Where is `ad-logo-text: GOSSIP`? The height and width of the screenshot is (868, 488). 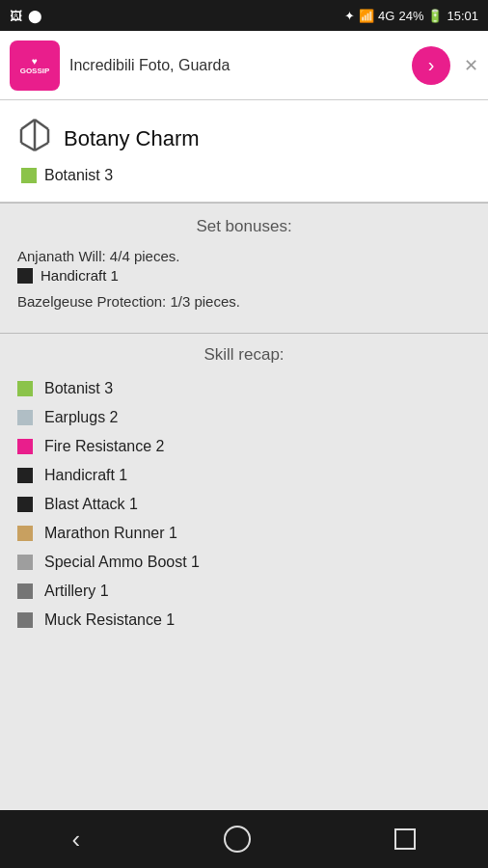 ad-logo-text: GOSSIP is located at coordinates (35, 71).